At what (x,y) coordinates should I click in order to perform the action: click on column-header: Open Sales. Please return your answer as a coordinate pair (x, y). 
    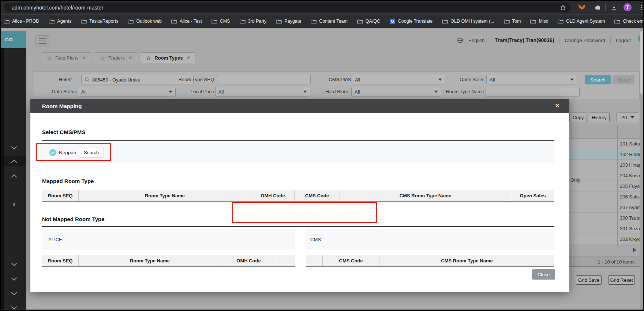
    Looking at the image, I should click on (533, 196).